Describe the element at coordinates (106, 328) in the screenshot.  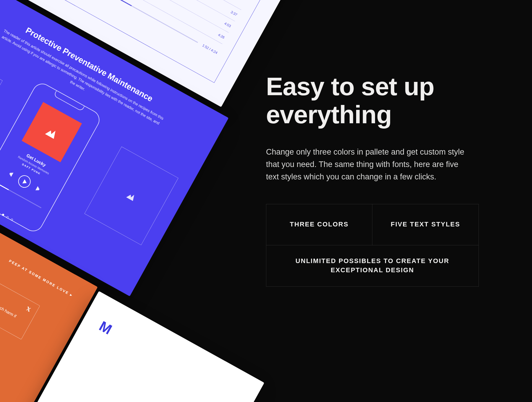
I see `peek-initial: M` at that location.